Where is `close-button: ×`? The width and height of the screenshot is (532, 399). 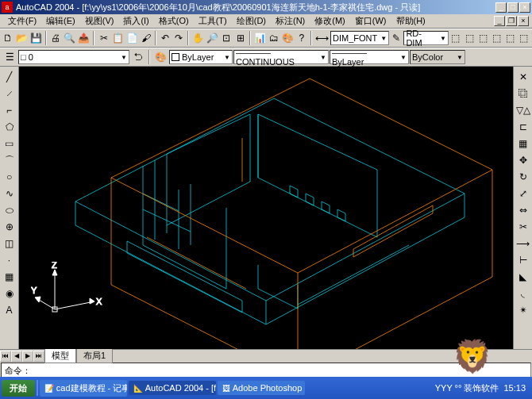
close-button: × is located at coordinates (525, 8).